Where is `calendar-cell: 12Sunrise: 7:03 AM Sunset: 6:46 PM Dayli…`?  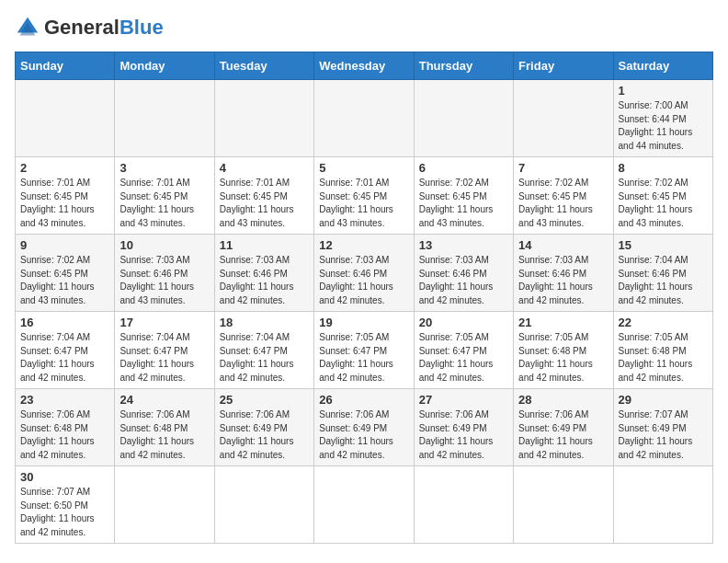 calendar-cell: 12Sunrise: 7:03 AM Sunset: 6:46 PM Dayli… is located at coordinates (364, 273).